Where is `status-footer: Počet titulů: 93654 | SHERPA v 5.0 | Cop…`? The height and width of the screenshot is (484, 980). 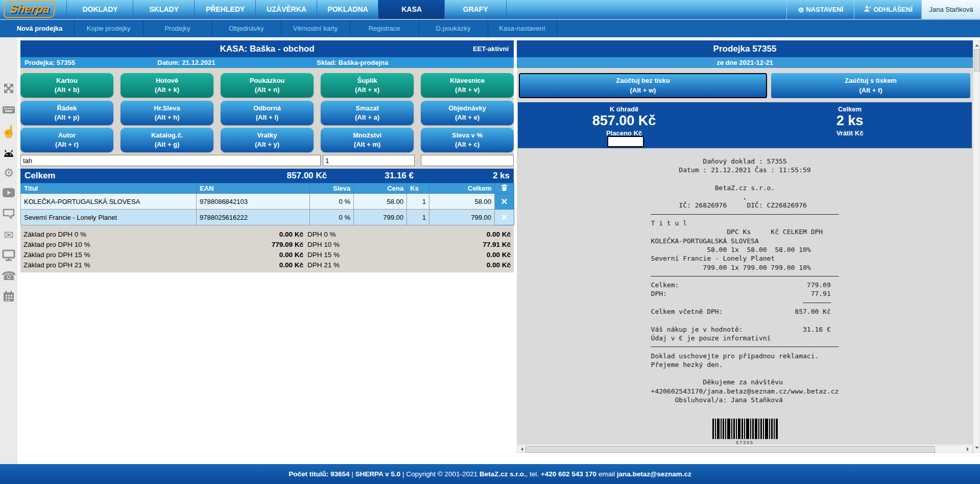
status-footer: Počet titulů: 93654 | SHERPA v 5.0 | Cop… is located at coordinates (490, 474).